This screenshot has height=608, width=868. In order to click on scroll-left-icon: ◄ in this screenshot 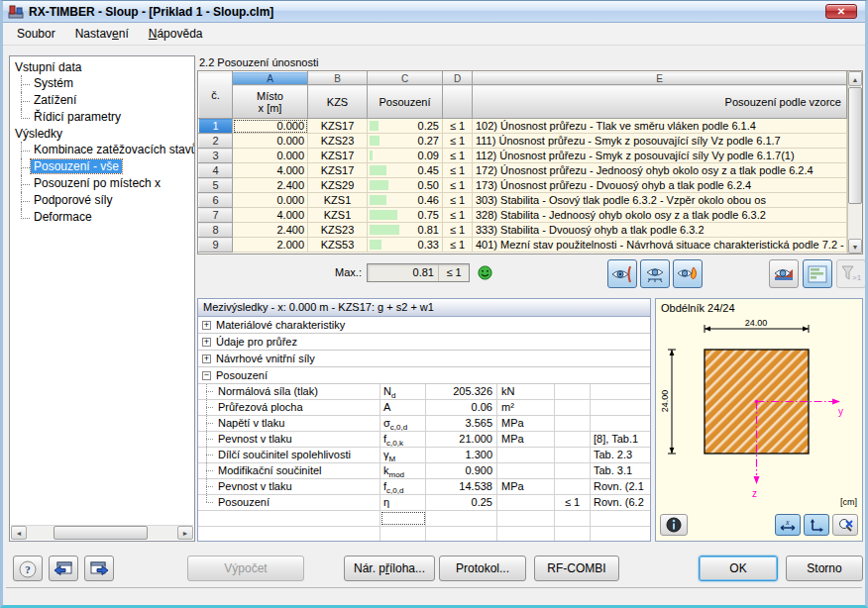, I will do `click(19, 533)`.